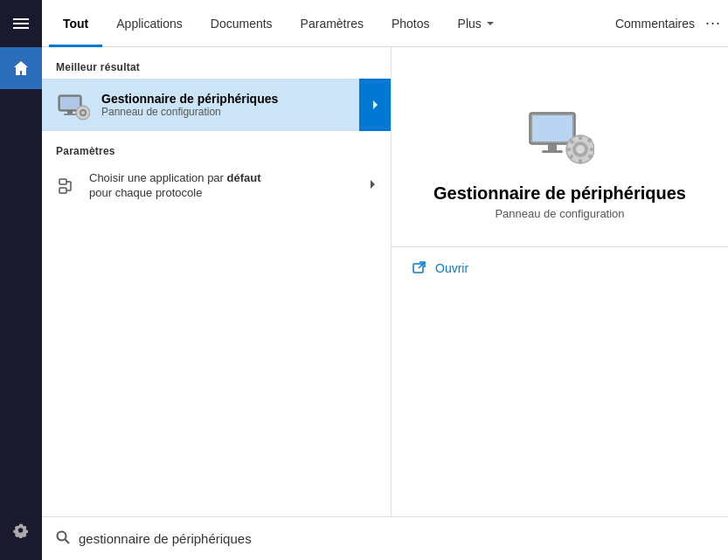 The width and height of the screenshot is (728, 560). I want to click on tab-applications: Applications, so click(149, 24).